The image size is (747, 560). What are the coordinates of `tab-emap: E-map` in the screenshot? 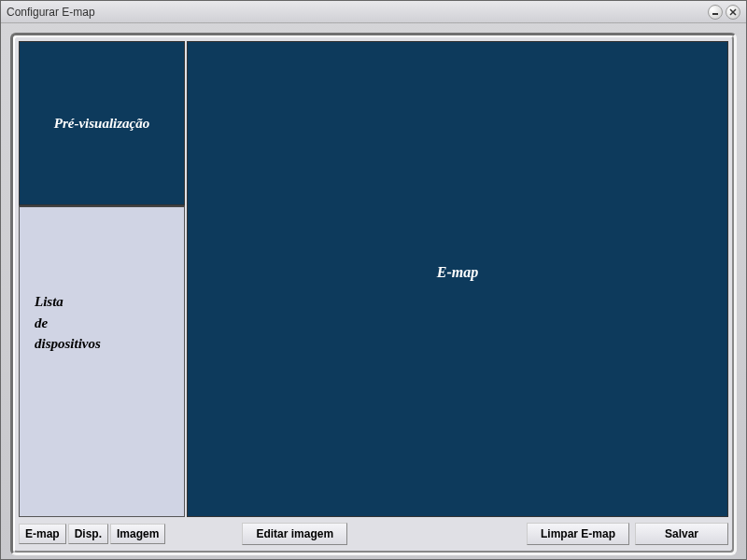 It's located at (43, 534).